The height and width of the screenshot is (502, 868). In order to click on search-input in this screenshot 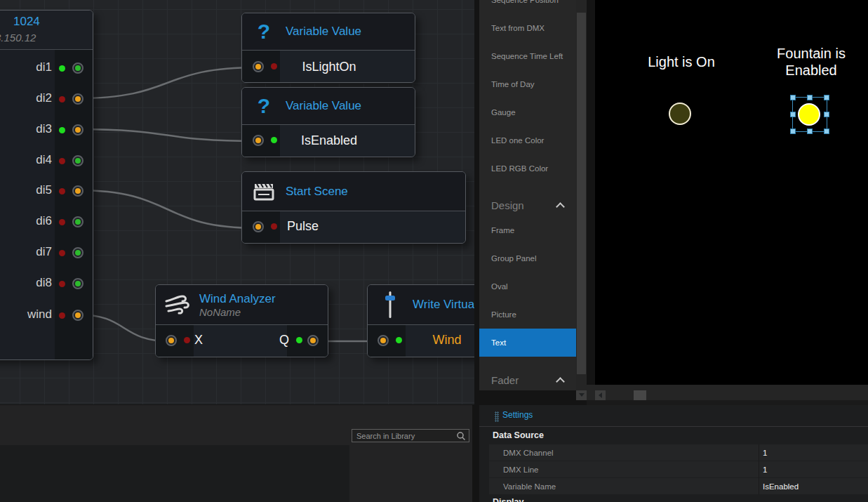, I will do `click(404, 436)`.